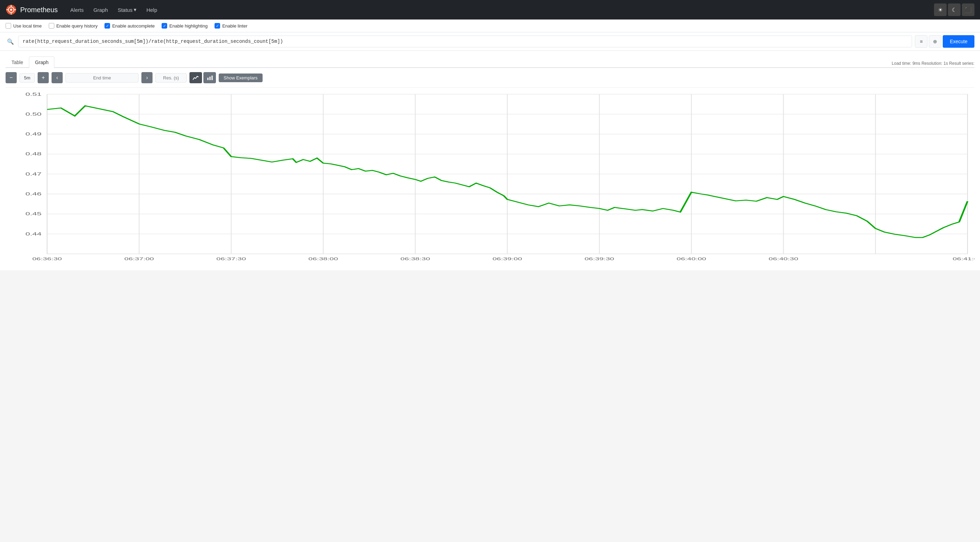  What do you see at coordinates (33, 94) in the screenshot?
I see `svg-text: 0.51` at bounding box center [33, 94].